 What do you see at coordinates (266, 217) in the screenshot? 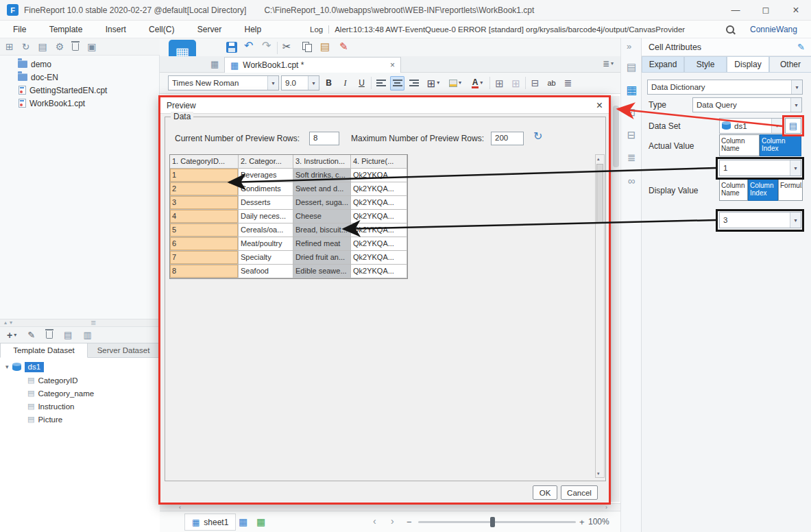
I see `cell: Daily neces...` at bounding box center [266, 217].